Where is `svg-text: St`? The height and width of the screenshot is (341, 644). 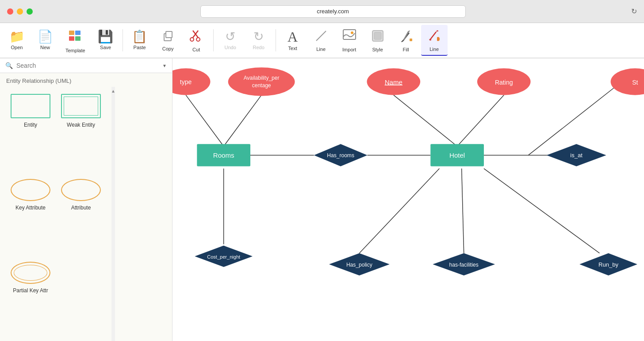 svg-text: St is located at coordinates (635, 82).